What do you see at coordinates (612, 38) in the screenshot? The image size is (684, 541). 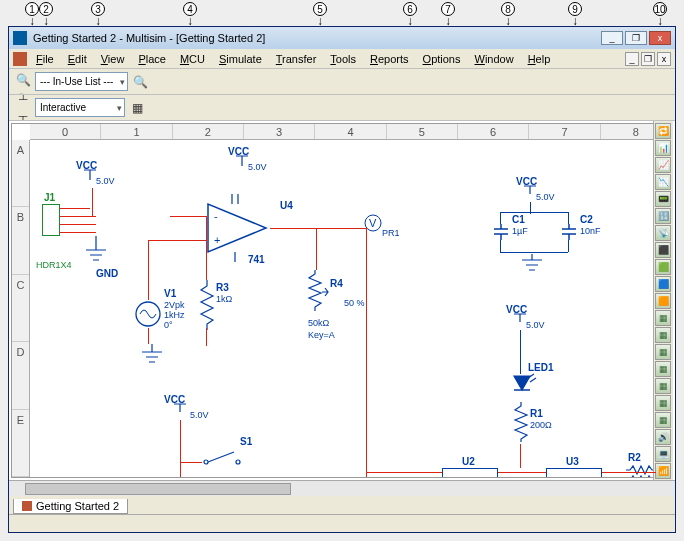 I see `minimize-button: _` at bounding box center [612, 38].